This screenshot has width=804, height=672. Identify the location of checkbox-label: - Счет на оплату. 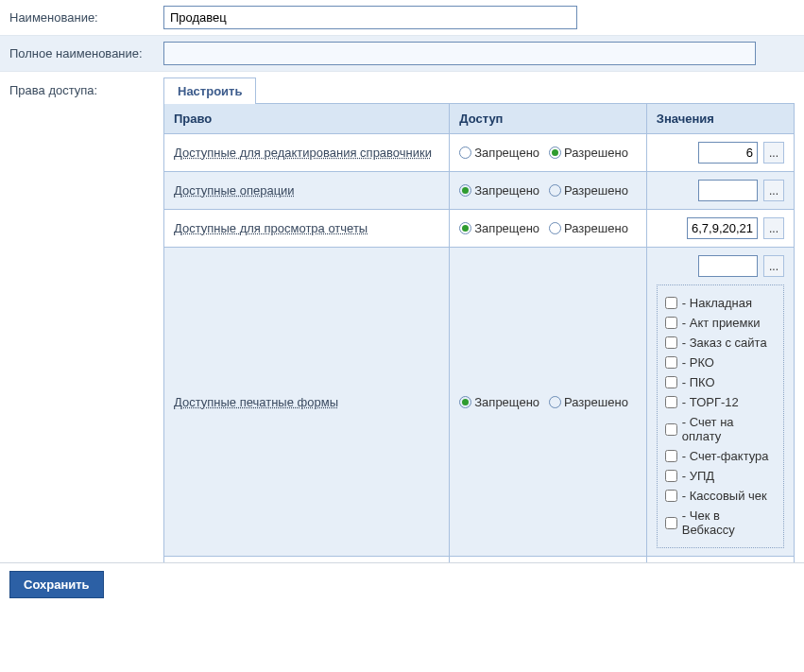
(729, 429).